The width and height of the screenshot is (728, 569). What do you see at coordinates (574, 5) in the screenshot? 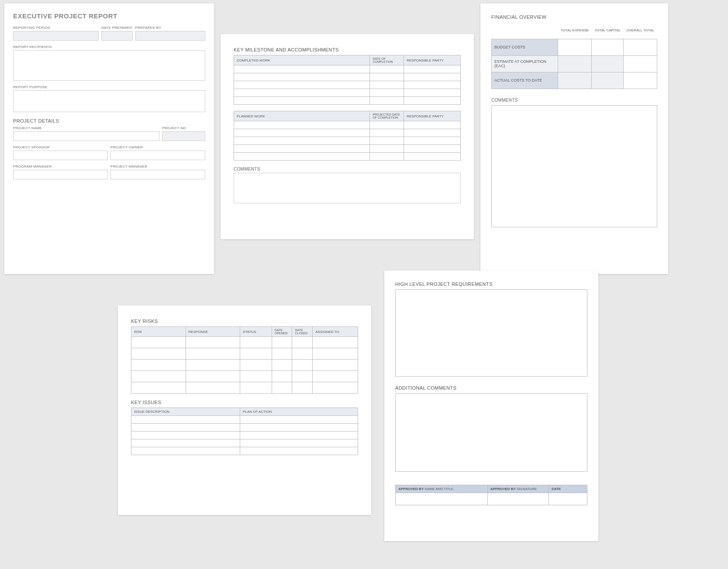
I see `page-financial: FINANCIAL OVERVIEW TOTAL EXPENSE TOTAL C…` at bounding box center [574, 5].